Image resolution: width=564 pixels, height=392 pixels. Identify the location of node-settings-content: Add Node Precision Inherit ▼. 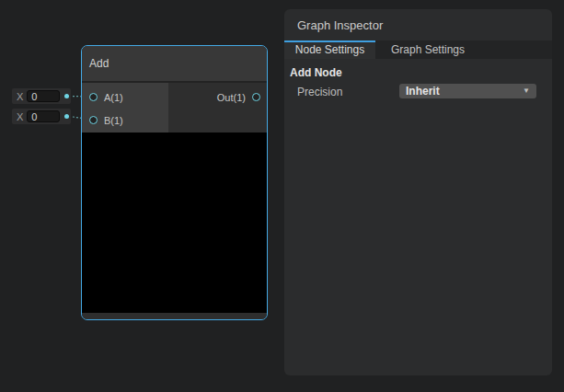
(418, 83).